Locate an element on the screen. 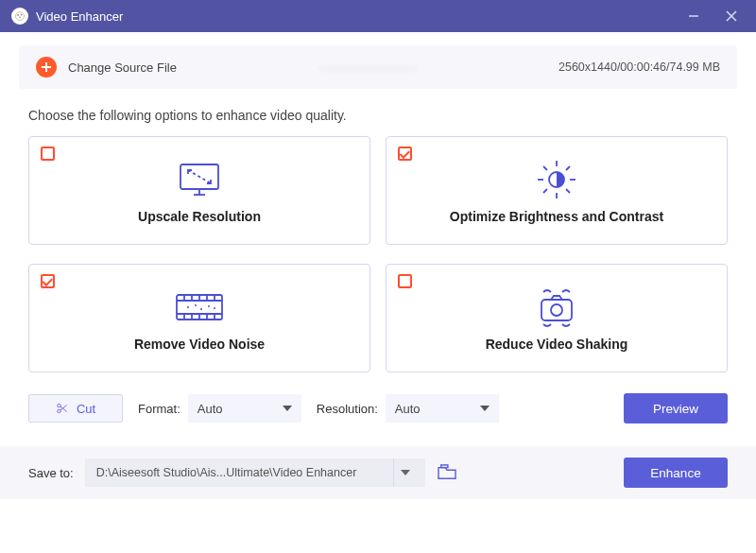  brightness-icon is located at coordinates (557, 180).